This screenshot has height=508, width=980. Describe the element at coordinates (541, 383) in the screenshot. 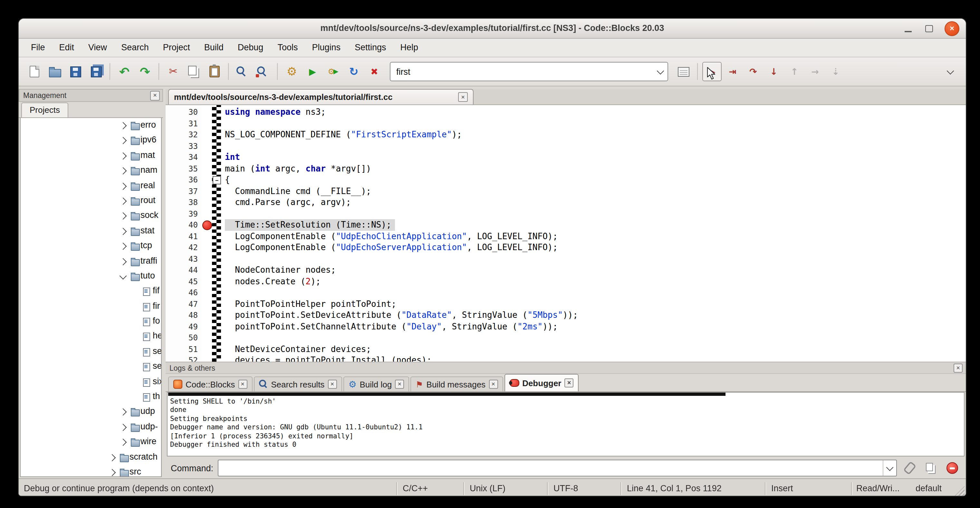

I see `logs-tab-debugger: Debugger×` at that location.